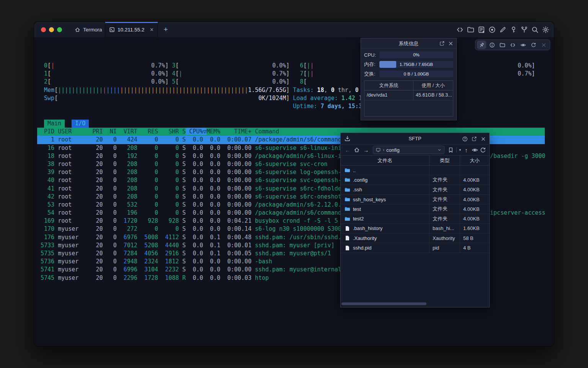 This screenshot has height=368, width=588. I want to click on horizontal-scrollbar-thumb, so click(384, 304).